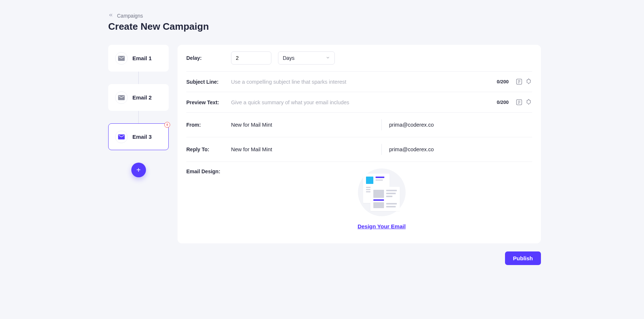 This screenshot has width=644, height=319. Describe the element at coordinates (461, 125) in the screenshot. I see `from-email-value: prima@coderex.co` at that location.